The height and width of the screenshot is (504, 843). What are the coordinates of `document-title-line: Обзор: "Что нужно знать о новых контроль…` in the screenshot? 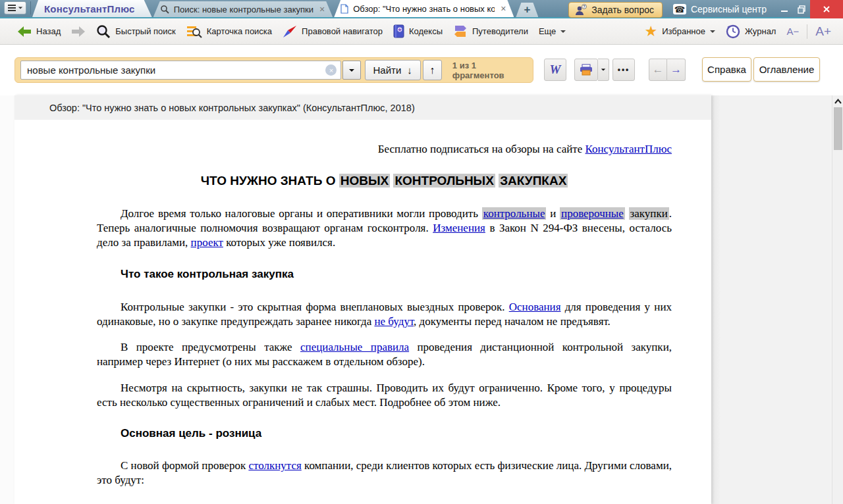 It's located at (232, 108).